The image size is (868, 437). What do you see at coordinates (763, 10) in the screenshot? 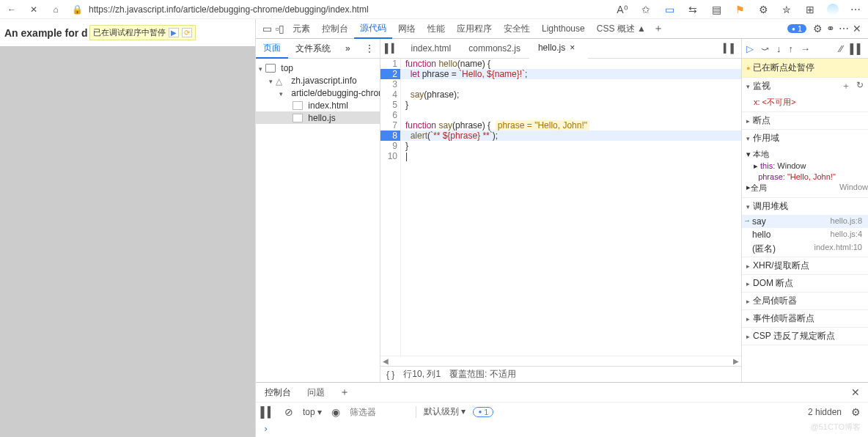
I see `performance-icon: ⚙` at bounding box center [763, 10].